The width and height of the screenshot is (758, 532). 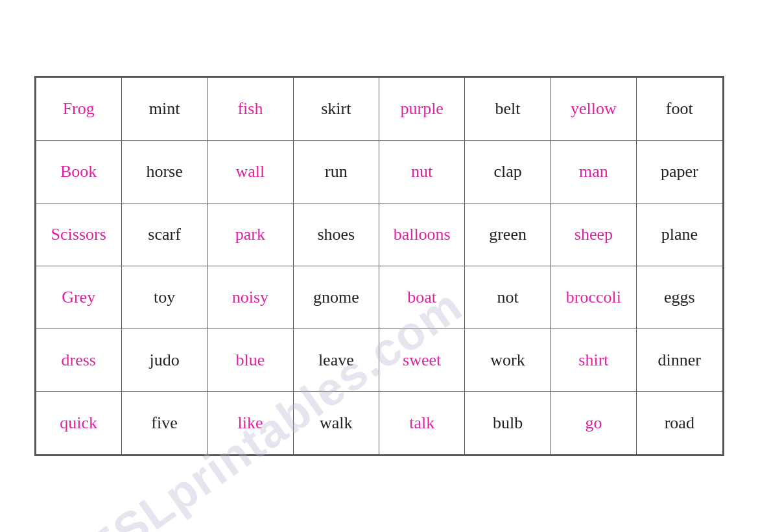 I want to click on table-cell: toy, so click(x=164, y=298).